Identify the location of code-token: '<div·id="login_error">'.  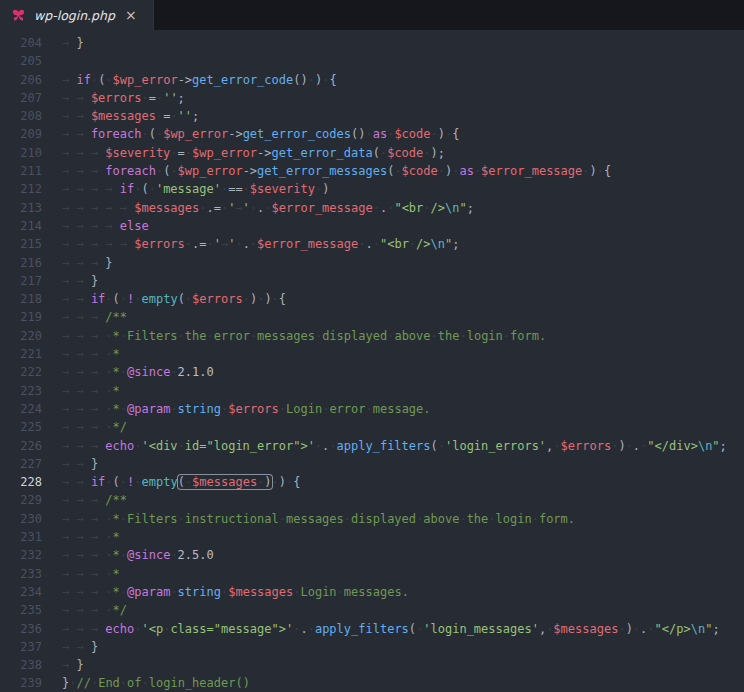
(228, 446).